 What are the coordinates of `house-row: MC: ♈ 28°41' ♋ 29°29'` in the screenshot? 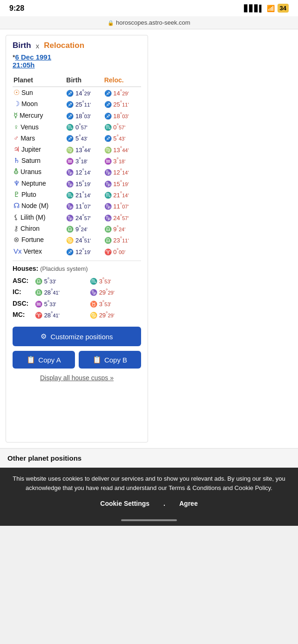 It's located at (77, 315).